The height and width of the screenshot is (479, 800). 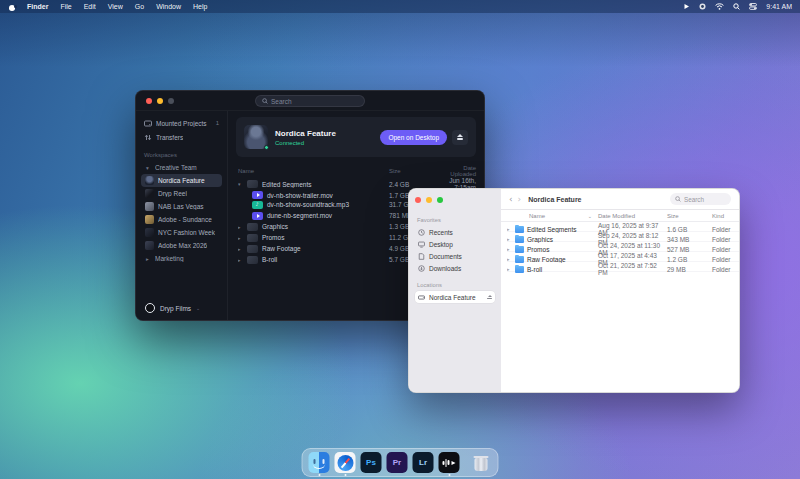 I want to click on mounted-projects-label: Mounted Projects, so click(x=182, y=124).